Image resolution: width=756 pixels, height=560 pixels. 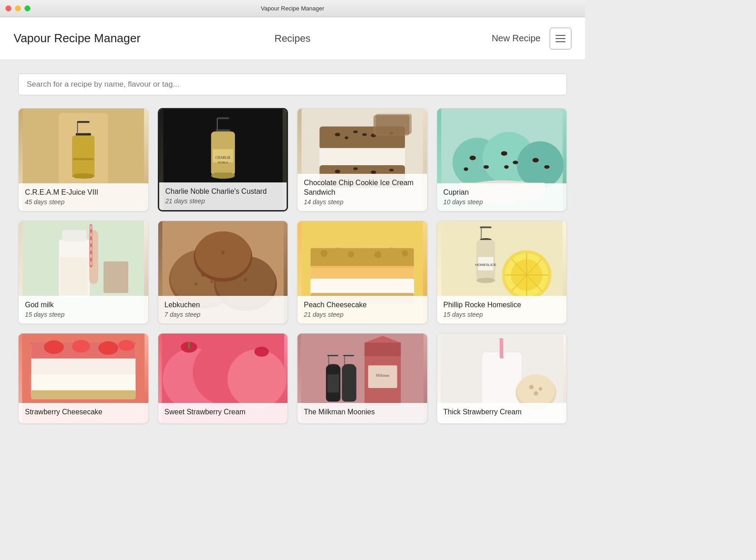 I want to click on recipe-name-cookie: Chocolate Chip Cookie Ice Cream Sandwich, so click(x=362, y=188).